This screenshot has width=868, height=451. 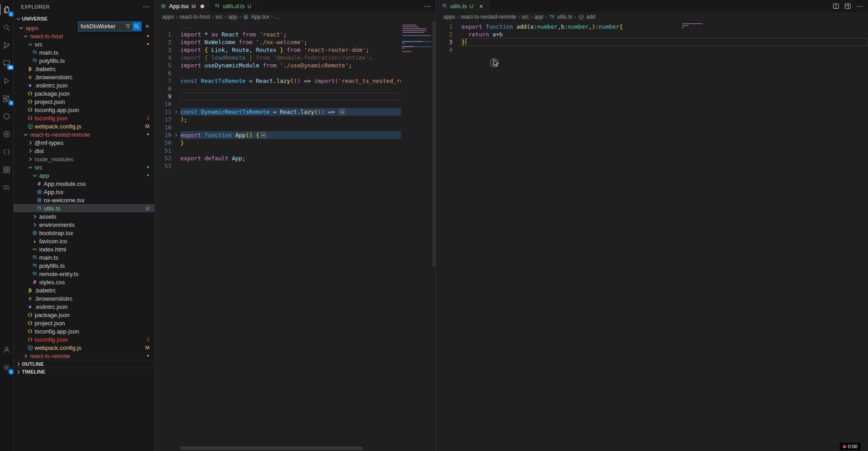 I want to click on activity-extensions-icon: 3, so click(x=7, y=98).